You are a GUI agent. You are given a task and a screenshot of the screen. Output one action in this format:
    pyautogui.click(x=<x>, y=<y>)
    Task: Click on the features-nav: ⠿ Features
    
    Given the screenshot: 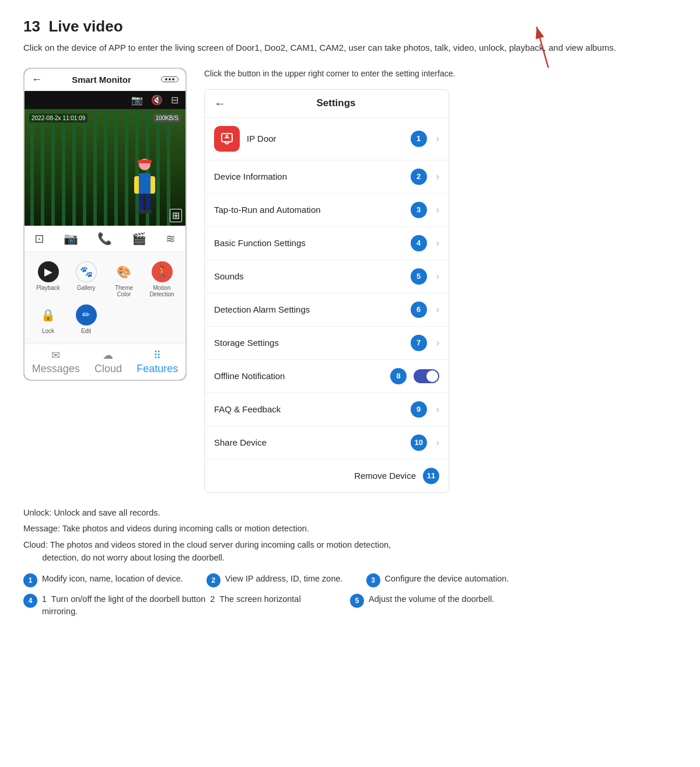 What is the action you would take?
    pyautogui.click(x=158, y=362)
    